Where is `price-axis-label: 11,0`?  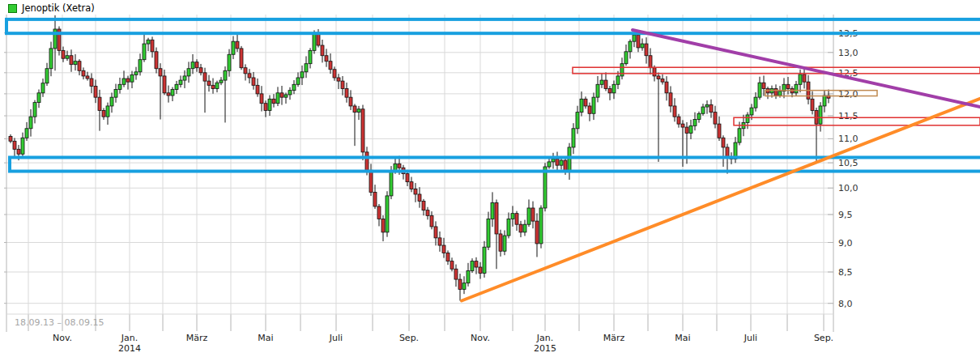 price-axis-label: 11,0 is located at coordinates (849, 139).